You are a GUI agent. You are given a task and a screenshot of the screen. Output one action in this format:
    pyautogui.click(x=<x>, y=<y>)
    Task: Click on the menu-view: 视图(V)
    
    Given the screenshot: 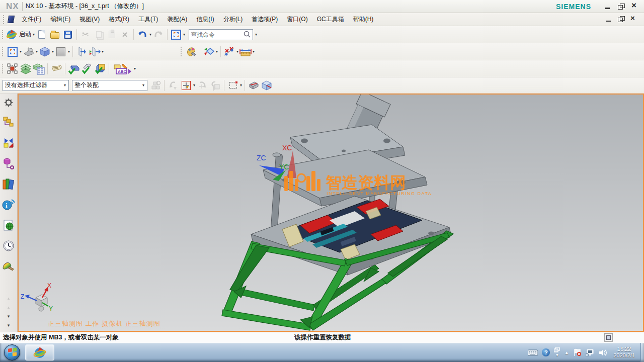 What is the action you would take?
    pyautogui.click(x=90, y=19)
    